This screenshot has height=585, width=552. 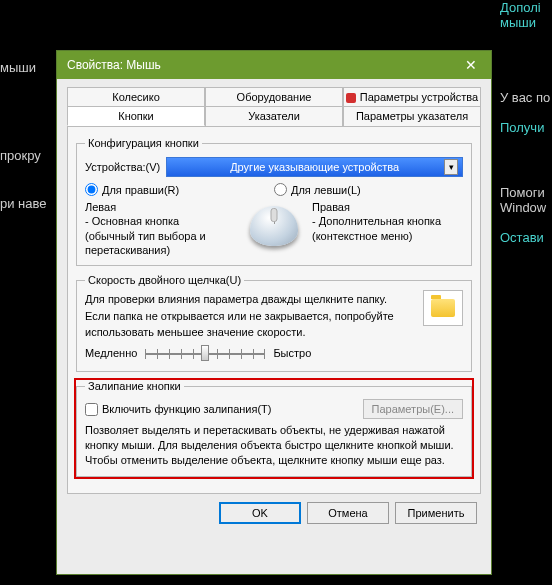 I want to click on mouse-illustration, so click(x=274, y=226).